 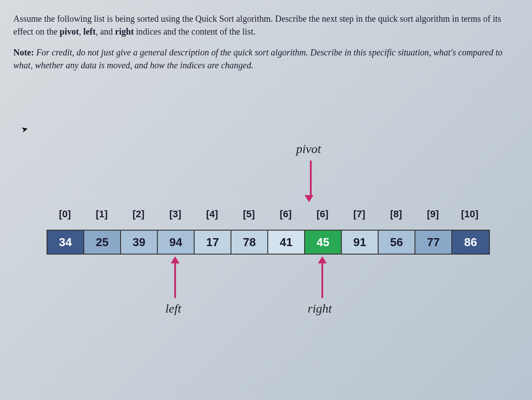 What do you see at coordinates (258, 59) in the screenshot?
I see `note-body: For credit, do not just give a general d…` at bounding box center [258, 59].